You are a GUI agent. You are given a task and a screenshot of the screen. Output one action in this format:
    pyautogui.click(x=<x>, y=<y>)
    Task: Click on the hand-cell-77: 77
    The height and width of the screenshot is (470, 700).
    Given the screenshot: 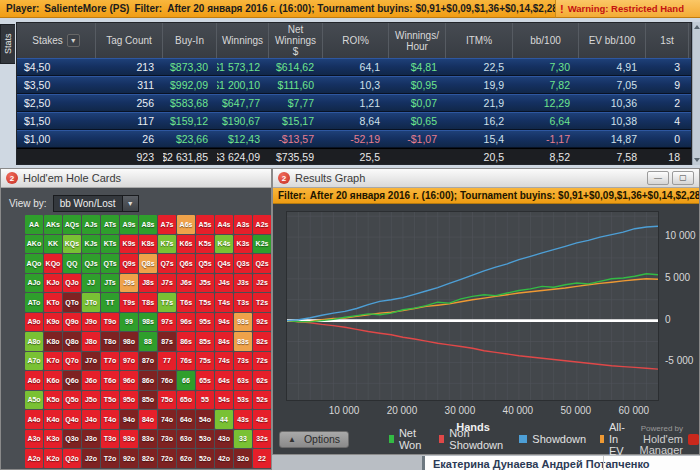 What is the action you would take?
    pyautogui.click(x=167, y=362)
    